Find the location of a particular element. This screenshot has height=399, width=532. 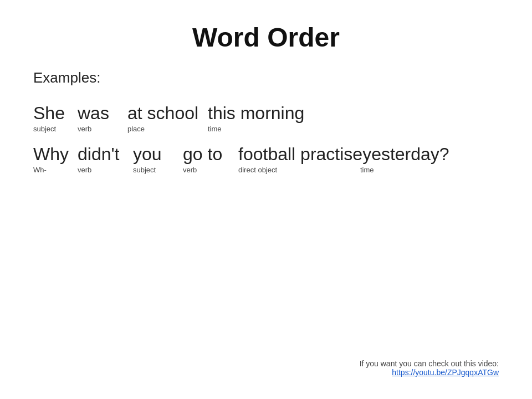

label-verb-2: verb is located at coordinates (105, 170).